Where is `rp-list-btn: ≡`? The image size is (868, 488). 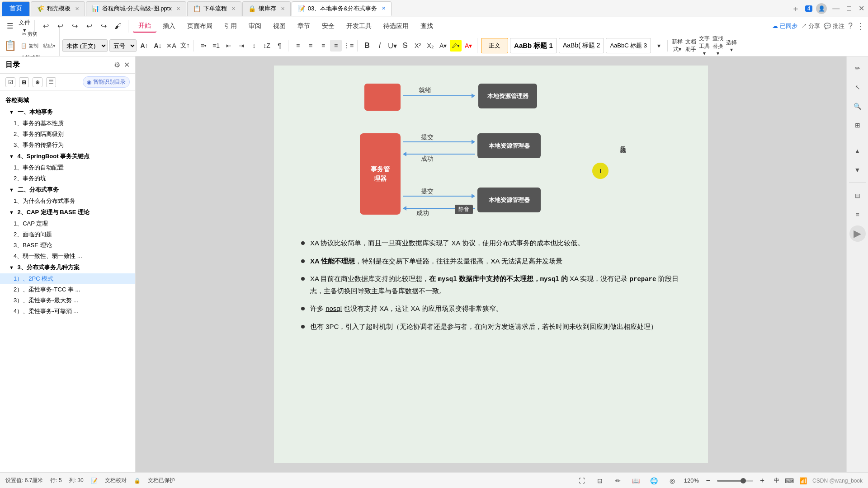 rp-list-btn: ≡ is located at coordinates (858, 215).